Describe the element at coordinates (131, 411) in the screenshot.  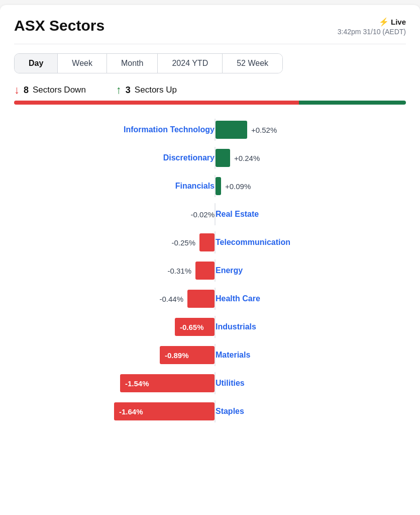
I see `pct-label-inside: -1.64%` at that location.